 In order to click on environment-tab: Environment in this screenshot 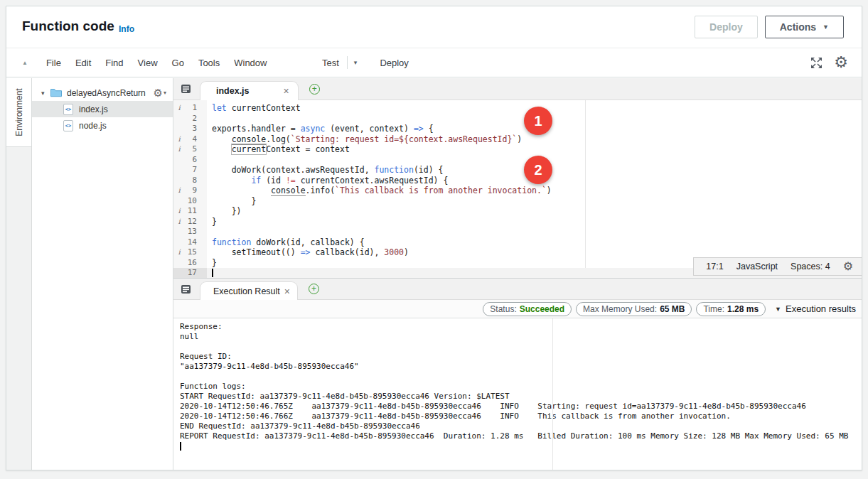, I will do `click(18, 112)`.